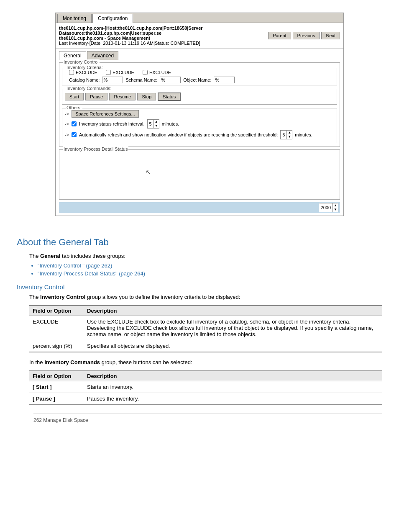  What do you see at coordinates (153, 124) in the screenshot?
I see `spinner1: 5 ▲ ▼` at bounding box center [153, 124].